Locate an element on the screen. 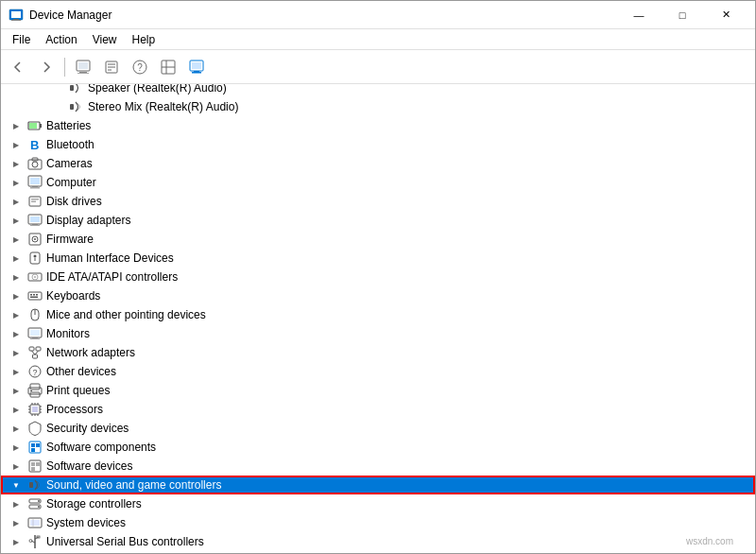 This screenshot has height=554, width=756. device-label-storage: Storage controllers is located at coordinates (94, 504).